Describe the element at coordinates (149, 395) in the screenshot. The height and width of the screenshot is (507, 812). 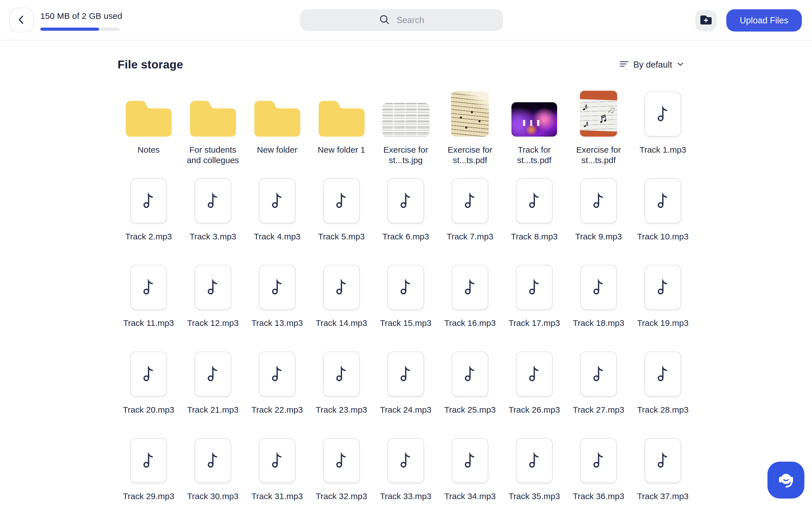
I see `file-item-audio: Track 20.mp3` at that location.